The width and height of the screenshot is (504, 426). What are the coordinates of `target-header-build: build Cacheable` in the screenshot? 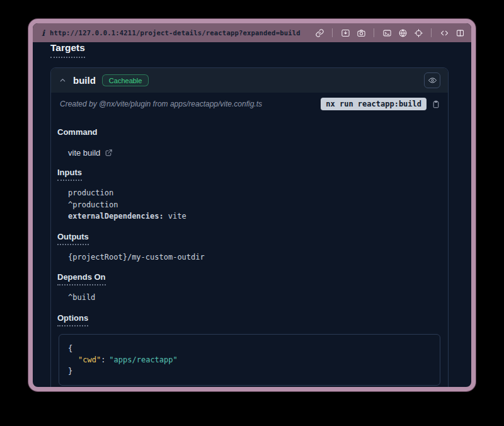 It's located at (249, 81).